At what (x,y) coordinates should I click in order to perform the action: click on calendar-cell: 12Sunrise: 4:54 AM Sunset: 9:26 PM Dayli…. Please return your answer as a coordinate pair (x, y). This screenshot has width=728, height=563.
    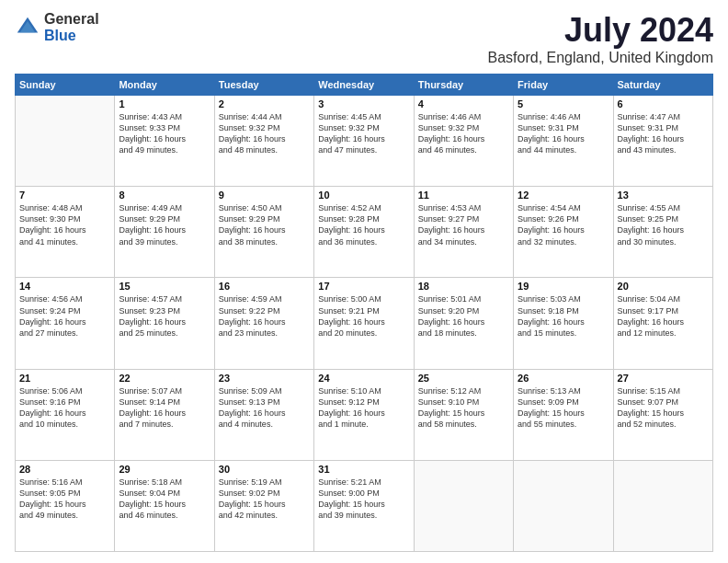
    Looking at the image, I should click on (563, 232).